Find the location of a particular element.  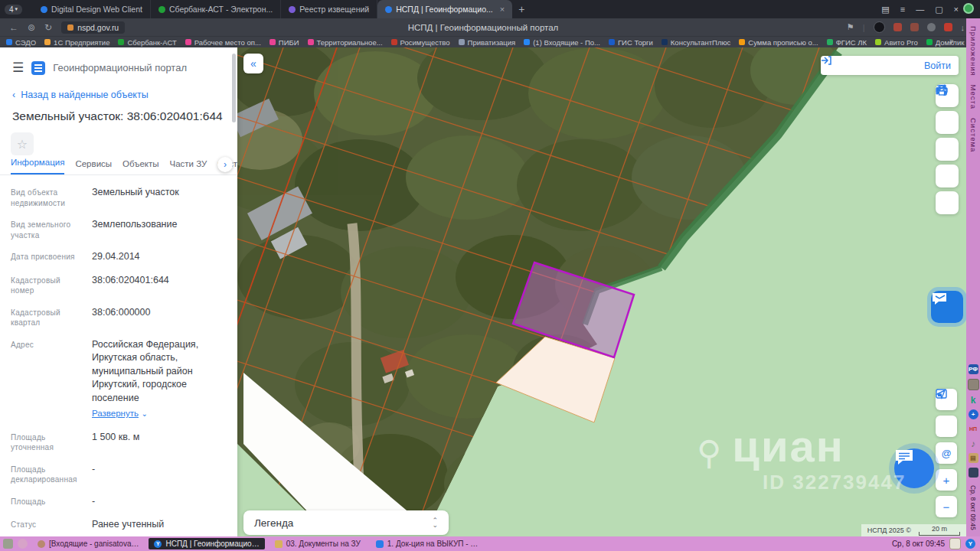

russia-emblem-icon: РФ is located at coordinates (974, 369).